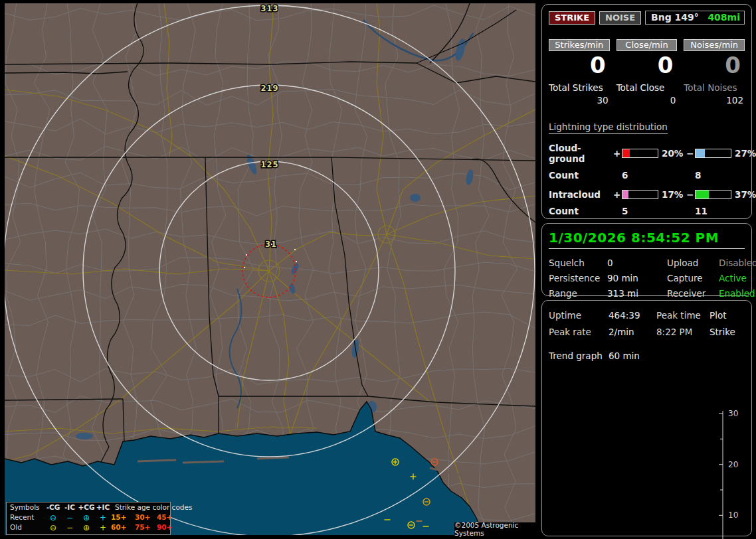  What do you see at coordinates (637, 263) in the screenshot?
I see `status-value: 0` at bounding box center [637, 263].